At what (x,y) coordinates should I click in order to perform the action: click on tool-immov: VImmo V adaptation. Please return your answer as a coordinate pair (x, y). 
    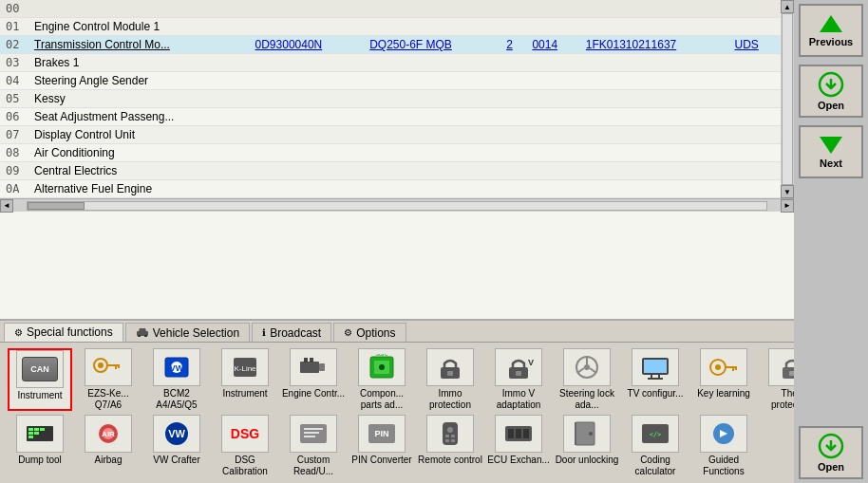
    Looking at the image, I should click on (519, 380).